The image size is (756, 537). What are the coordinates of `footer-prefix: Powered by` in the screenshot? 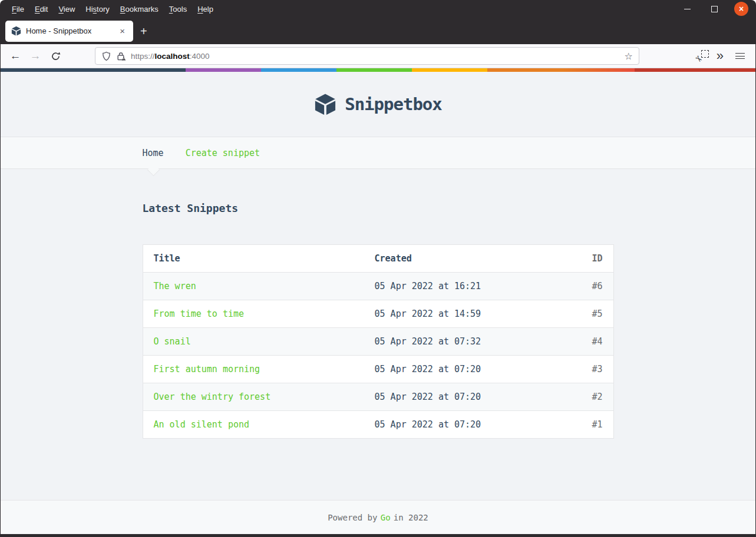 It's located at (352, 518).